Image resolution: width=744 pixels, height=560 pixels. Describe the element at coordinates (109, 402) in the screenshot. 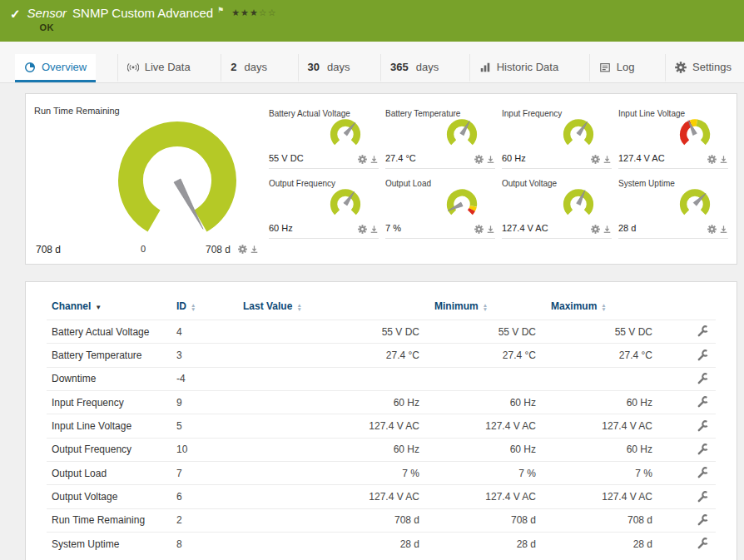

I see `channel-name: Input Frequency` at that location.